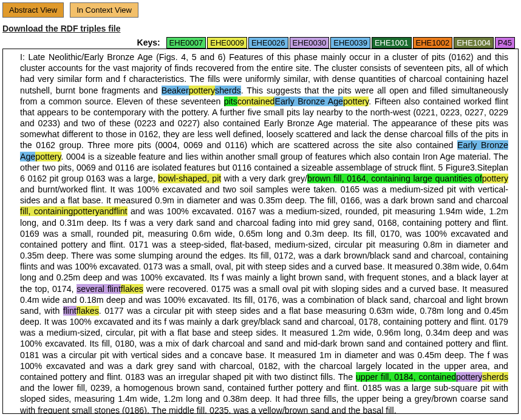 The image size is (521, 420). Describe the element at coordinates (310, 42) in the screenshot. I see `key-EHE0030: EHE0030` at that location.